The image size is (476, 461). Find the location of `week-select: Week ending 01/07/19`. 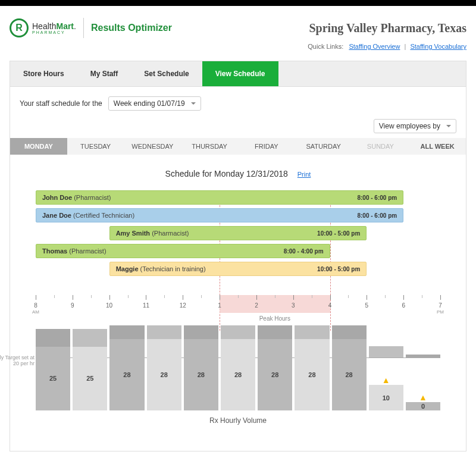

week-select: Week ending 01/07/19 is located at coordinates (155, 104).